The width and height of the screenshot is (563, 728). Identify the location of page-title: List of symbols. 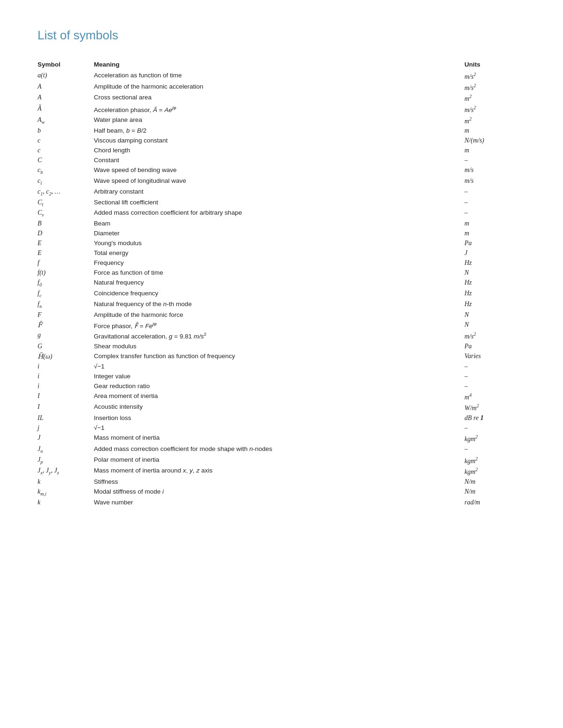
(282, 36).